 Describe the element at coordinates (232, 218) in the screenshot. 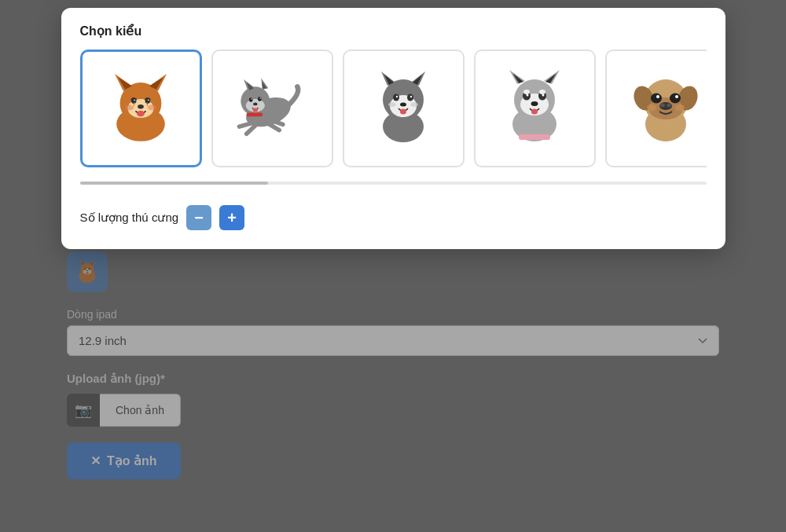

I see `quantity-increase-button: +` at that location.